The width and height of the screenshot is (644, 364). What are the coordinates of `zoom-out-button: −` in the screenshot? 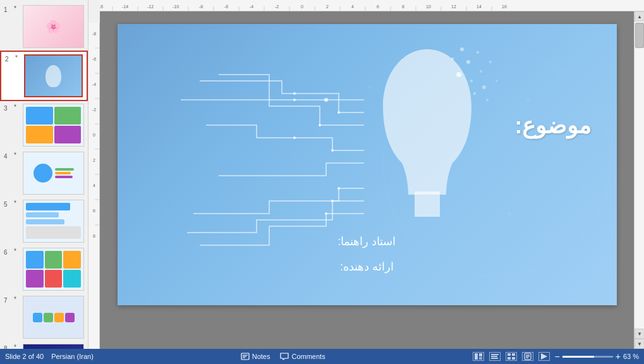 It's located at (557, 356).